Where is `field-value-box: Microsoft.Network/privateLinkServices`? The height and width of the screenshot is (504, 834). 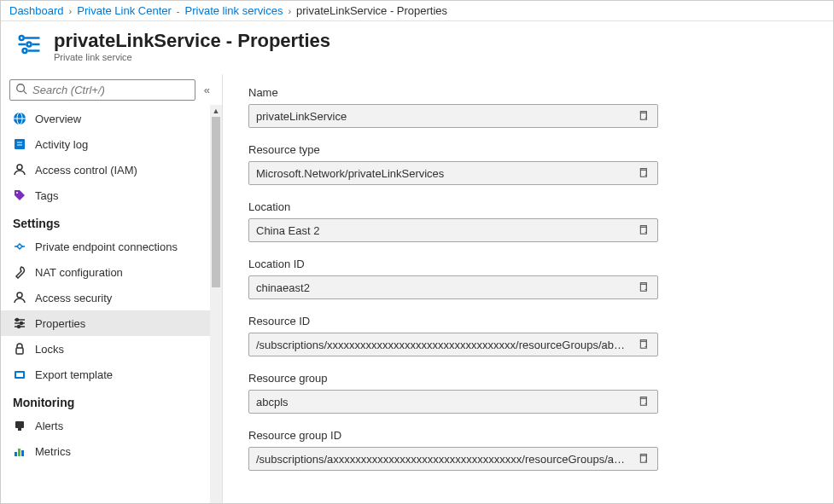
field-value-box: Microsoft.Network/privateLinkServices is located at coordinates (453, 173).